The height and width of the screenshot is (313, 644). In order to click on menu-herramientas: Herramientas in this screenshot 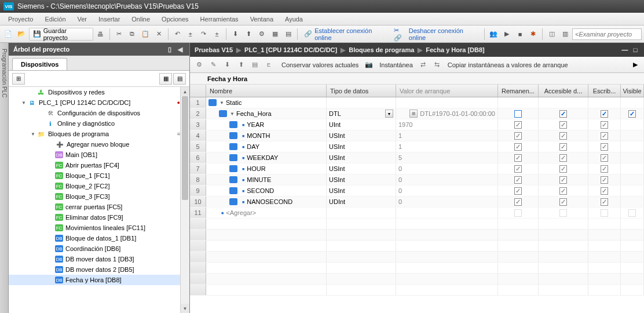, I will do `click(219, 19)`.